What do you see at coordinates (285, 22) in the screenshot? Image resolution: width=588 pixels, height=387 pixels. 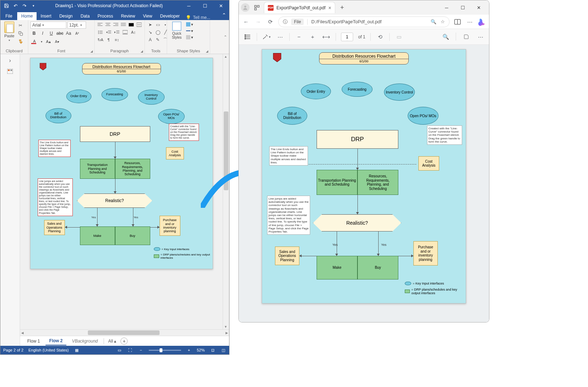 I see `site-info-icon: ⓘ` at bounding box center [285, 22].